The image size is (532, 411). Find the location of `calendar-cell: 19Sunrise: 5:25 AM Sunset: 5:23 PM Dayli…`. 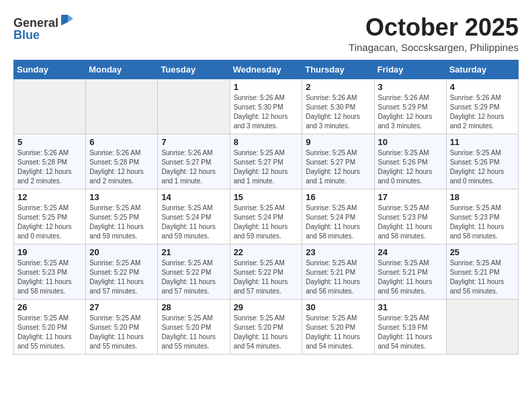

calendar-cell: 19Sunrise: 5:25 AM Sunset: 5:23 PM Dayli… is located at coordinates (50, 272).